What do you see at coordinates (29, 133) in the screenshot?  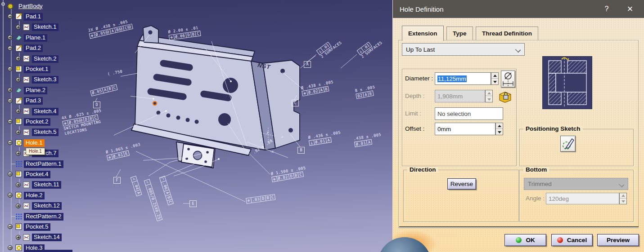 I see `tree-item-sketch.5: +Sketch.5` at bounding box center [29, 133].